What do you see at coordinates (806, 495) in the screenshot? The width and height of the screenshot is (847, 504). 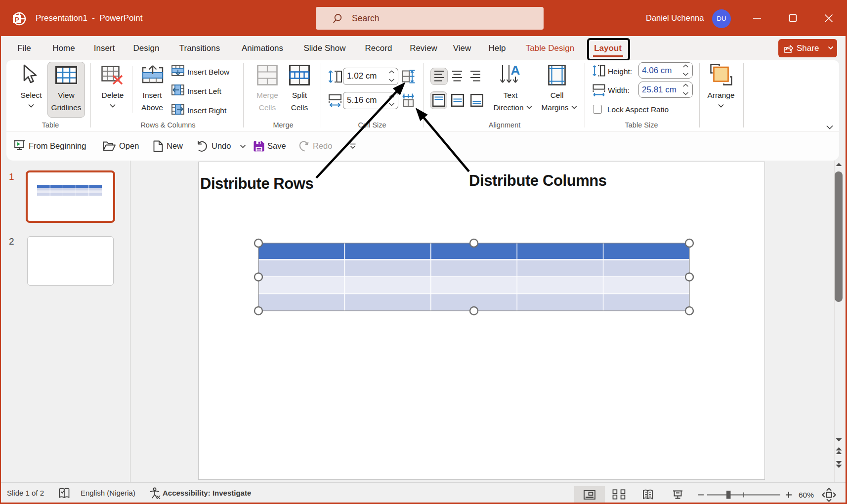 I see `svg-text: 60%` at bounding box center [806, 495].